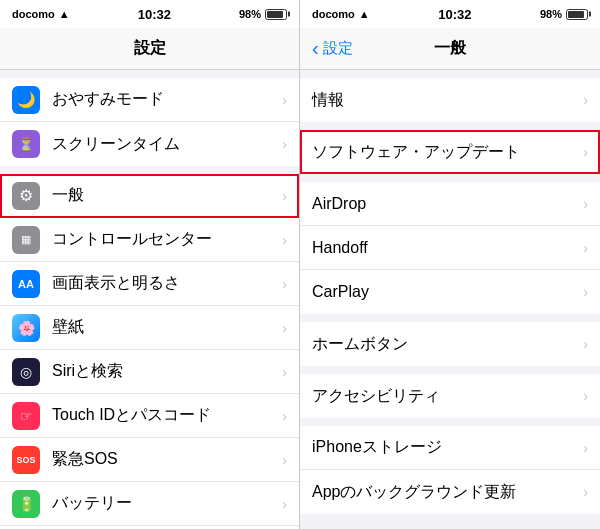 The width and height of the screenshot is (600, 529). I want to click on settings-item-battery: 🔋 バッテリー ›, so click(150, 504).